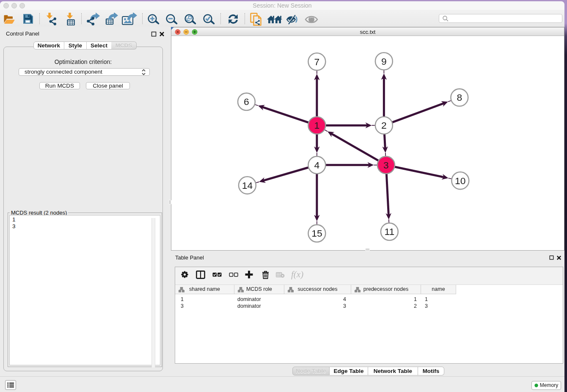 This screenshot has height=392, width=567. I want to click on svg-text: 4, so click(317, 165).